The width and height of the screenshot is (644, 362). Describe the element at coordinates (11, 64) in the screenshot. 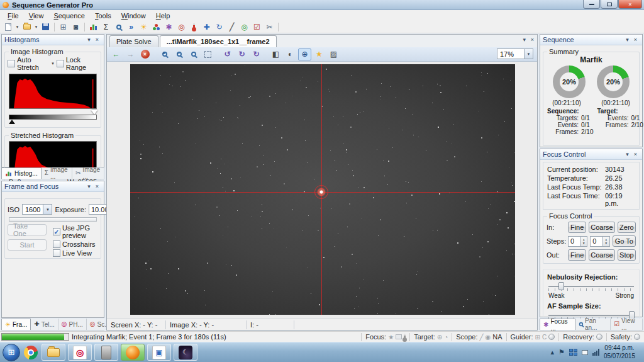

I see `auto-stretch-checkbox` at that location.